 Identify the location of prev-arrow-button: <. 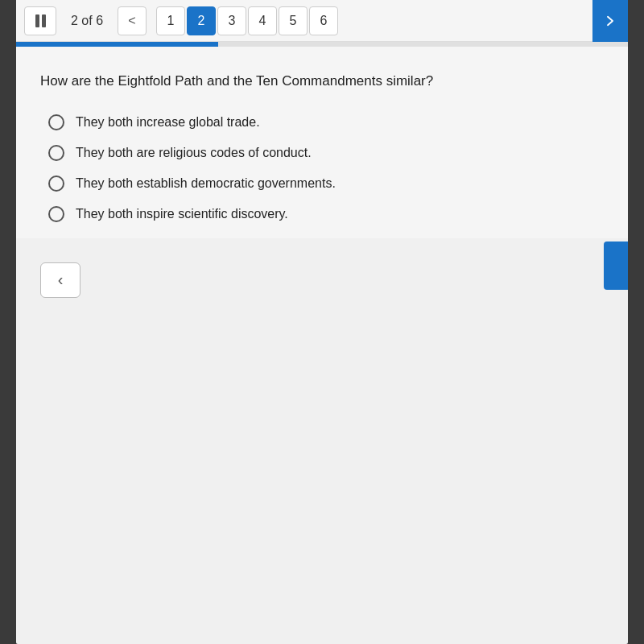
(132, 21).